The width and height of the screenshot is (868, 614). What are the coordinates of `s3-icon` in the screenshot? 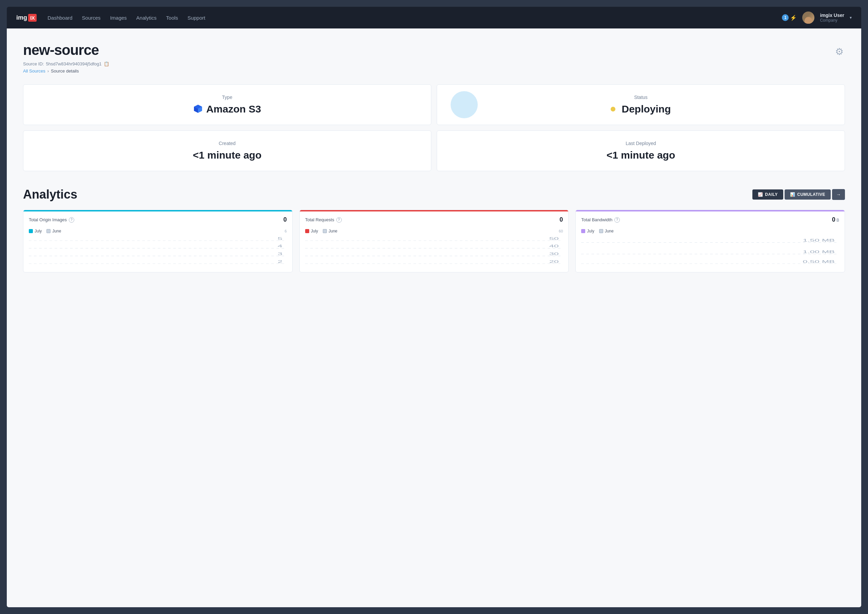 It's located at (198, 109).